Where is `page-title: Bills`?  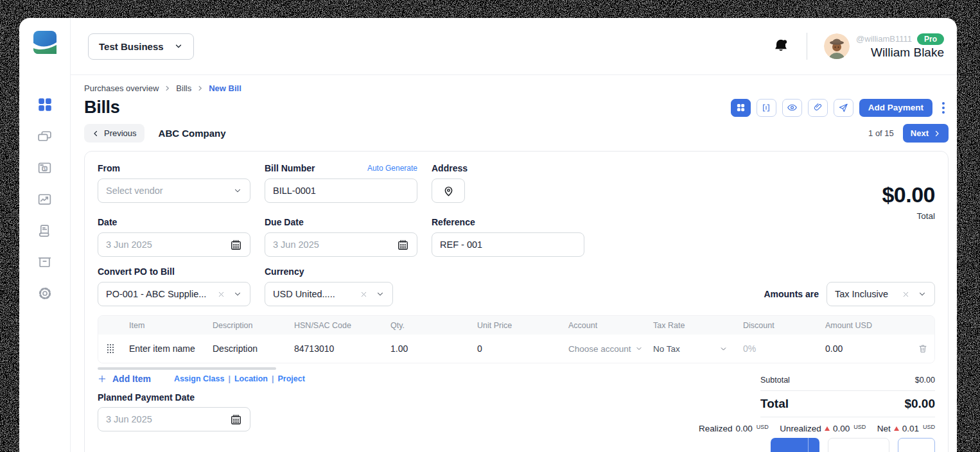
page-title: Bills is located at coordinates (102, 108).